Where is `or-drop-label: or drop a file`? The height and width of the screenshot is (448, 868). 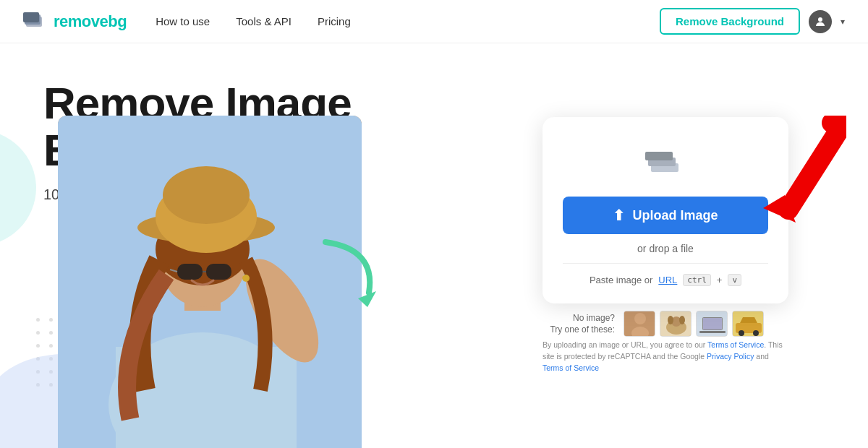
or-drop-label: or drop a file is located at coordinates (665, 249).